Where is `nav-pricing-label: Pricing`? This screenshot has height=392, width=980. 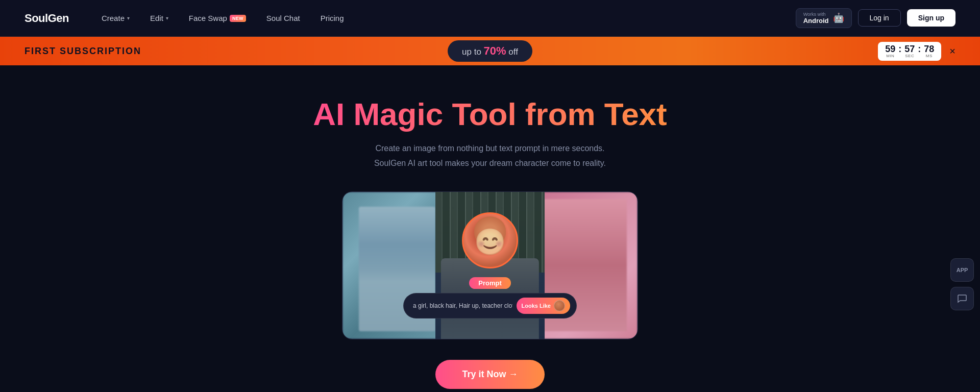
nav-pricing-label: Pricing is located at coordinates (332, 18).